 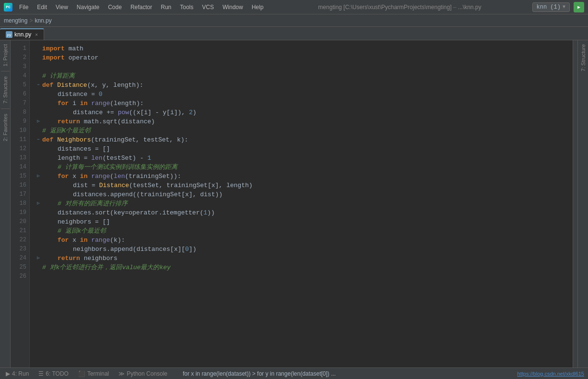 I want to click on tab-label: knn.py, so click(x=23, y=35).